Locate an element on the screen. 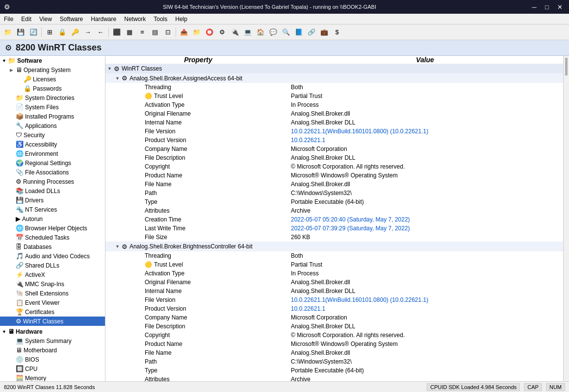 The height and width of the screenshot is (392, 569). menu-item-software: Software is located at coordinates (72, 19).